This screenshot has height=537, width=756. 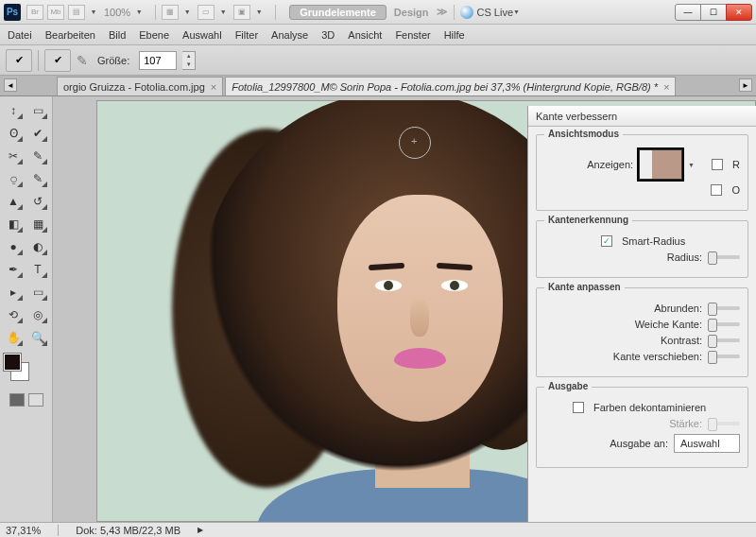 What do you see at coordinates (467, 12) in the screenshot?
I see `cs-live-icon` at bounding box center [467, 12].